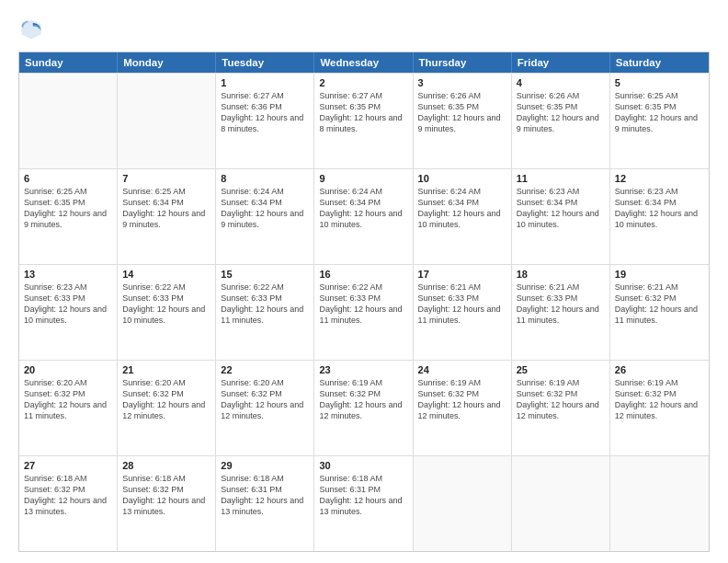 The height and width of the screenshot is (563, 728). I want to click on day-number: 4, so click(561, 83).